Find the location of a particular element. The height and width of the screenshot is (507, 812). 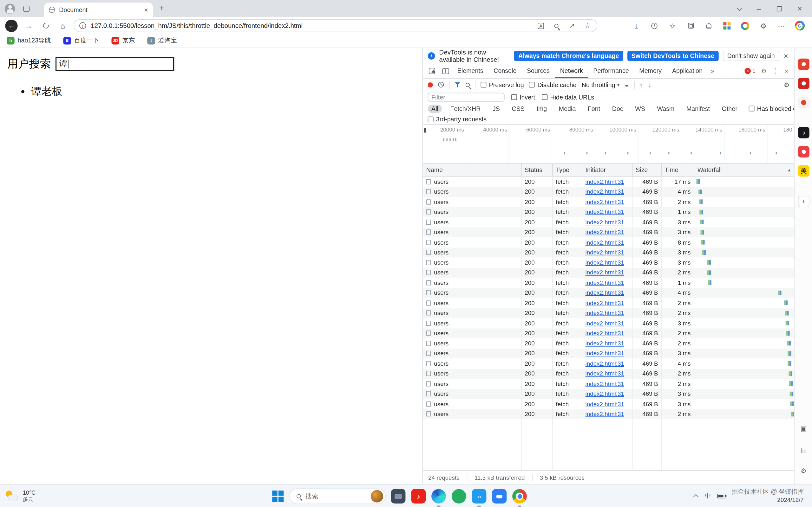

taskbar-weather-widget: 10°C 多云 is located at coordinates (20, 496).